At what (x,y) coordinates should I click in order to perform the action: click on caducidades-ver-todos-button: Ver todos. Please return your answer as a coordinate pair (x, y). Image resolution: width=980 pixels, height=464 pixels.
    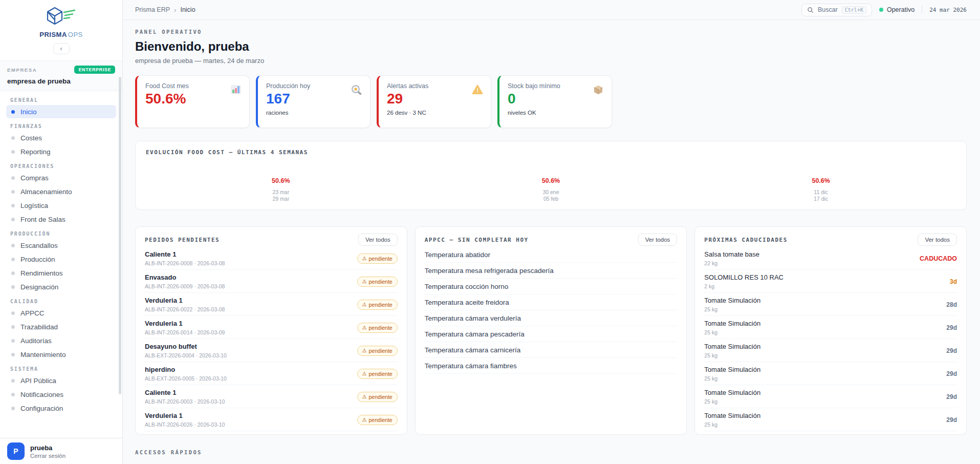
    Looking at the image, I should click on (938, 240).